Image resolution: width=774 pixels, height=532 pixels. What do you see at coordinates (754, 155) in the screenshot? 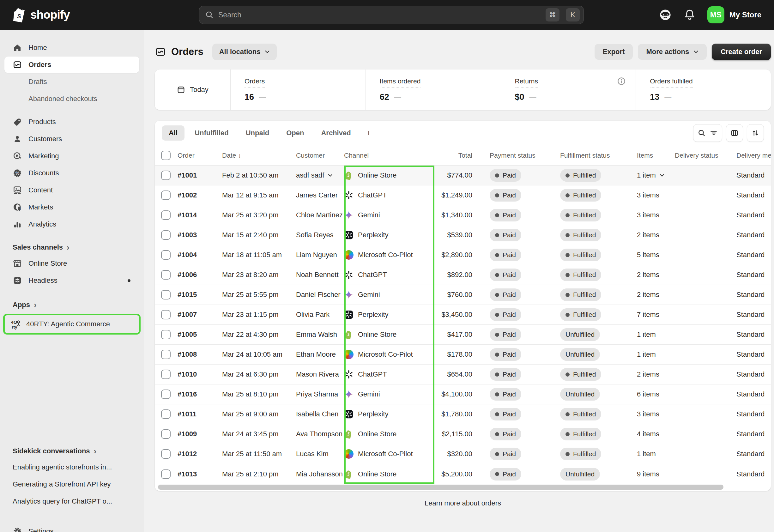
I see `column-header-delivery-method: Delivery method` at bounding box center [754, 155].